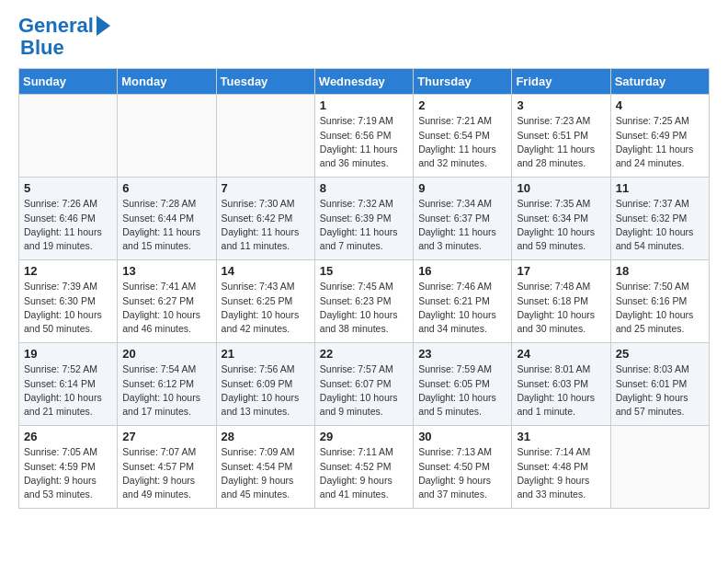  What do you see at coordinates (68, 473) in the screenshot?
I see `day-info: Sunrise: 7:05 AM Sunset: 4:59 PM Dayligh…` at bounding box center [68, 473].